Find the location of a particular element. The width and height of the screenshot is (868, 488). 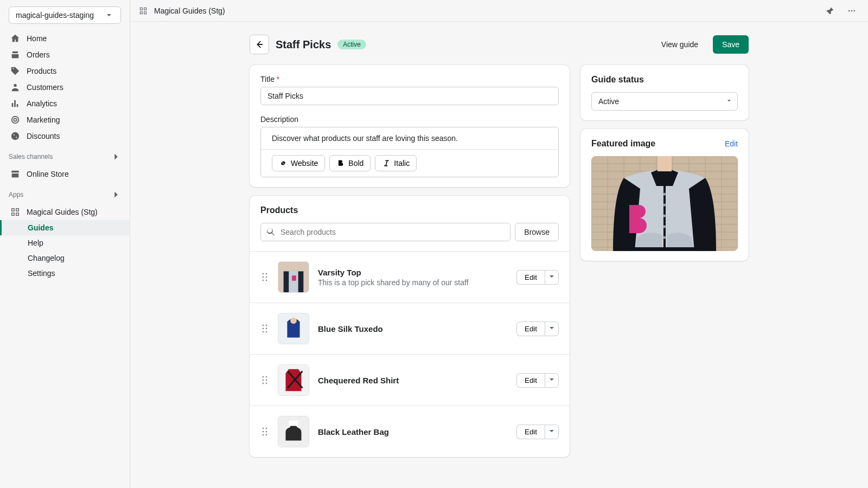

sidebar-subitem-changelog: Changelog is located at coordinates (65, 258).